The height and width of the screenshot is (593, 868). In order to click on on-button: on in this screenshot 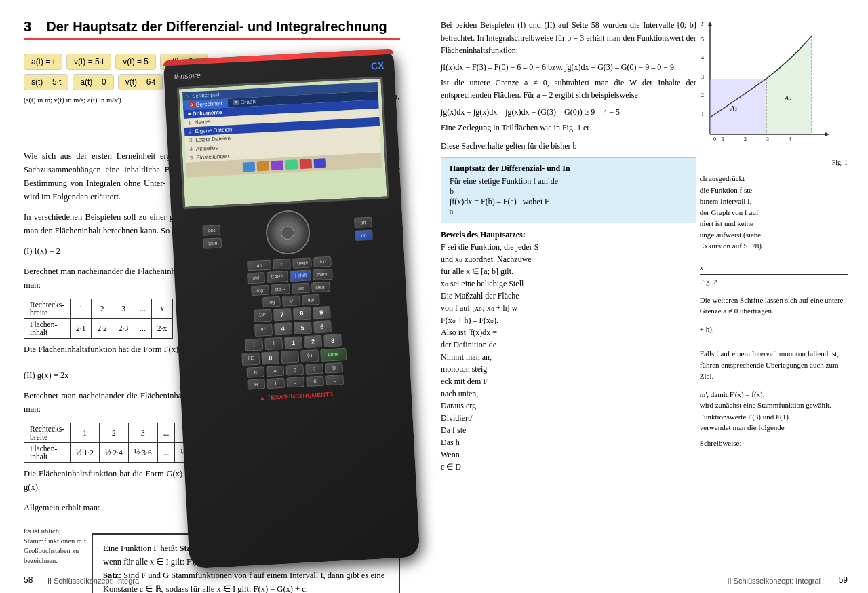, I will do `click(363, 235)`.